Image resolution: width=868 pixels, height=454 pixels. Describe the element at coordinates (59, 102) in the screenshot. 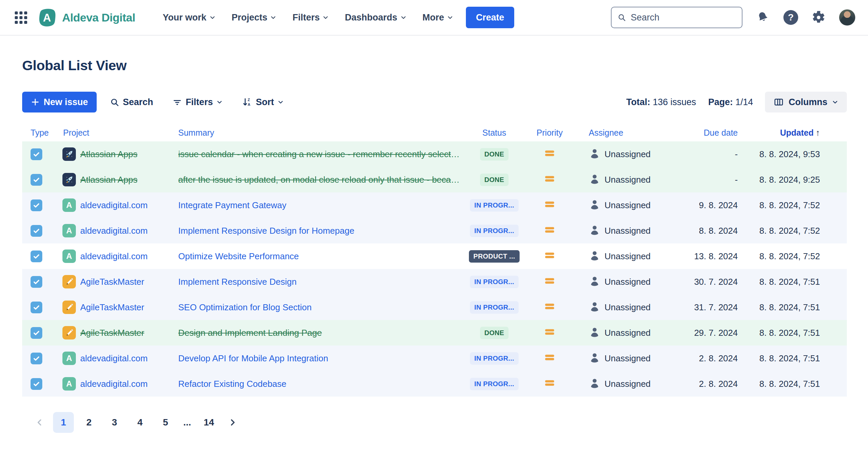

I see `new-issue-button: New issue` at that location.